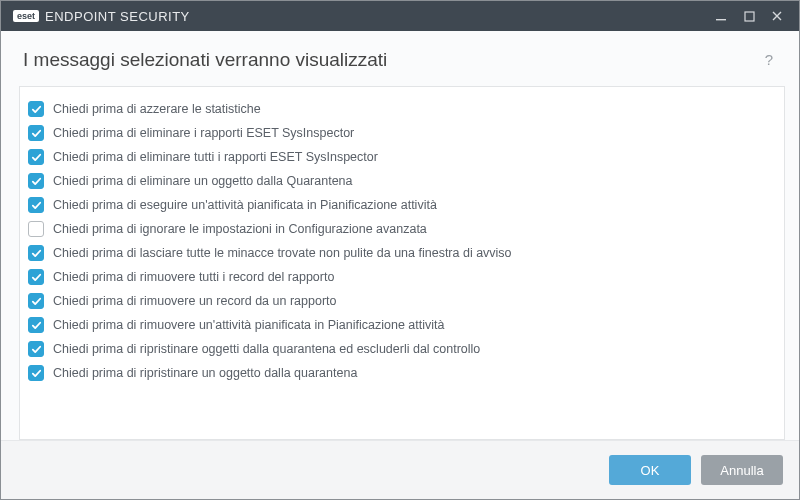 The image size is (800, 500). What do you see at coordinates (399, 325) in the screenshot?
I see `list-item: Chiedi prima di rimuovere un'attività pi…` at bounding box center [399, 325].